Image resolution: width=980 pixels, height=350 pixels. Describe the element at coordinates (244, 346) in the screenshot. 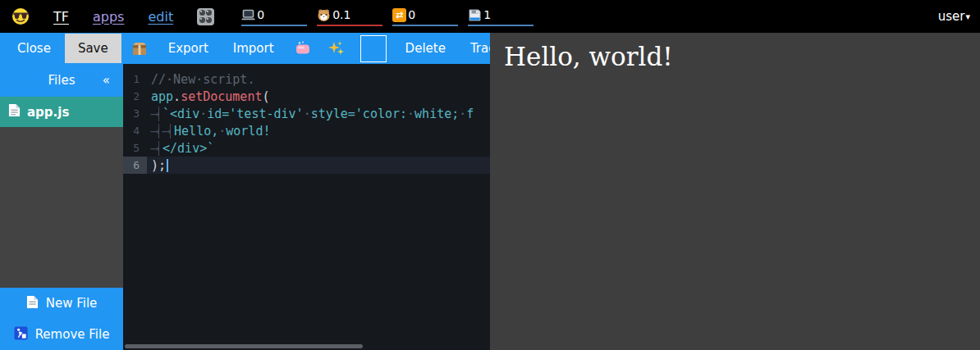

I see `horizontal-scrollbar` at that location.